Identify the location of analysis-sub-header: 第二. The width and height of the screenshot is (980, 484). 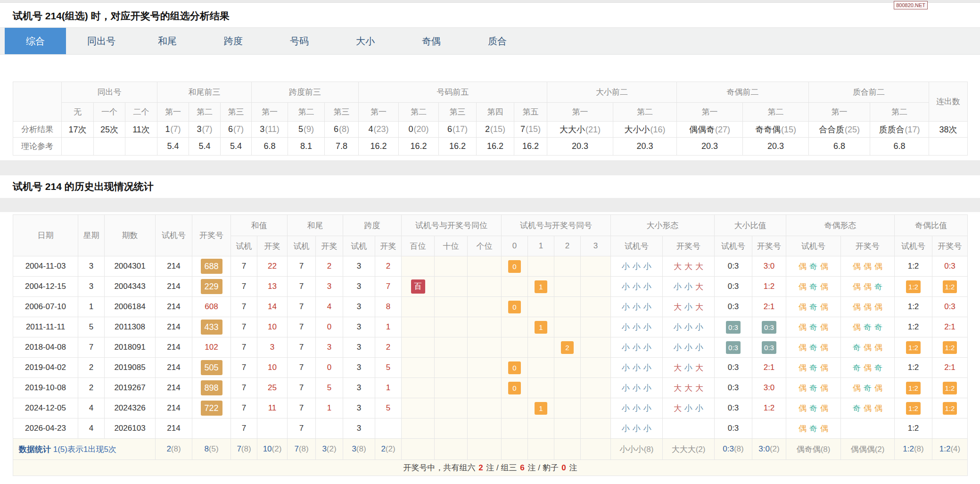
(205, 112).